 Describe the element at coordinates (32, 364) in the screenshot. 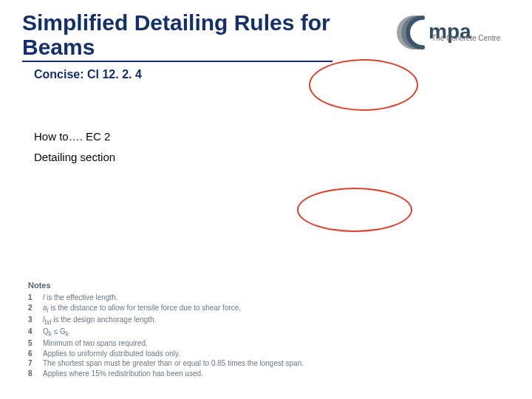

I see `note-num: 7` at that location.